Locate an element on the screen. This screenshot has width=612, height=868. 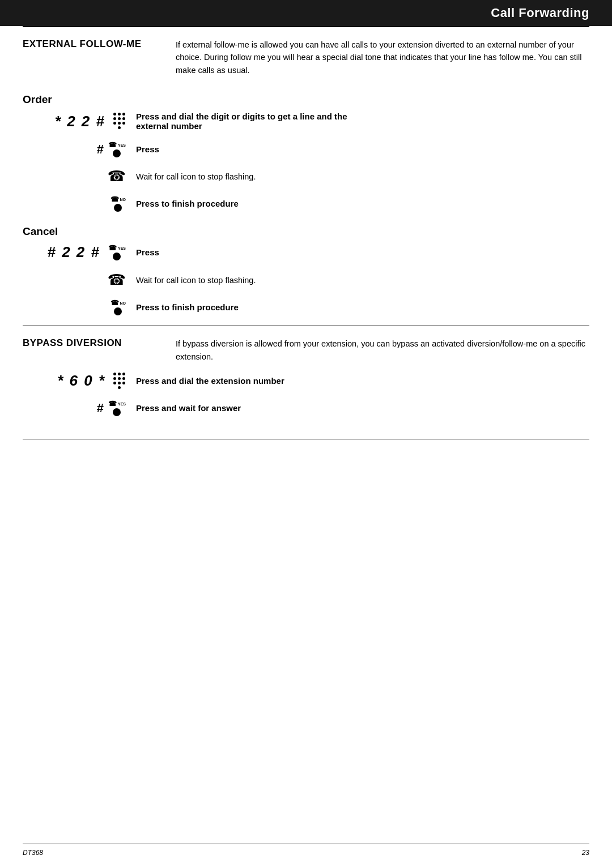
yes-circle-order is located at coordinates (117, 153).